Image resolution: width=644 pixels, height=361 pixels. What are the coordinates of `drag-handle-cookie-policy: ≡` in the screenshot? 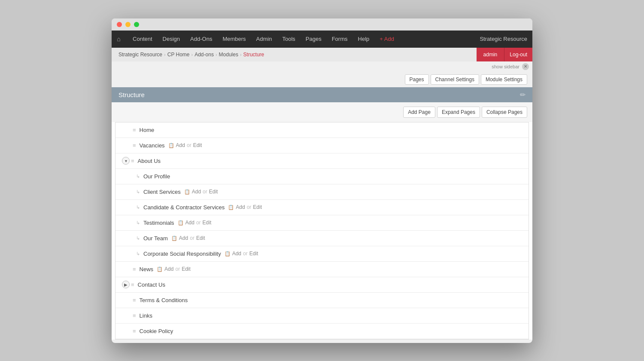 It's located at (134, 331).